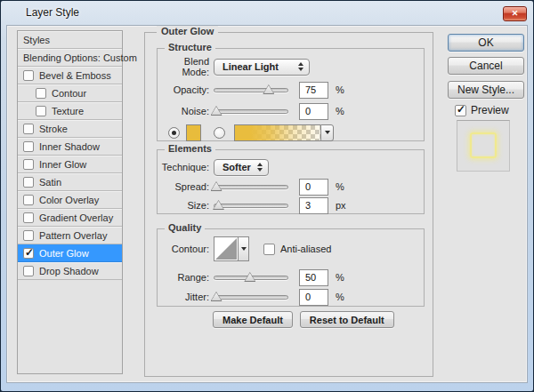 This screenshot has width=534, height=392. I want to click on range-input, so click(313, 277).